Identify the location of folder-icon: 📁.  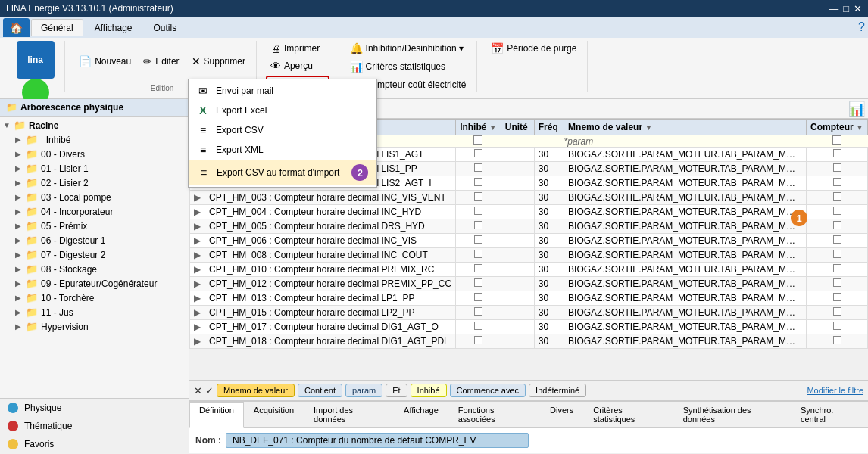
(32, 254).